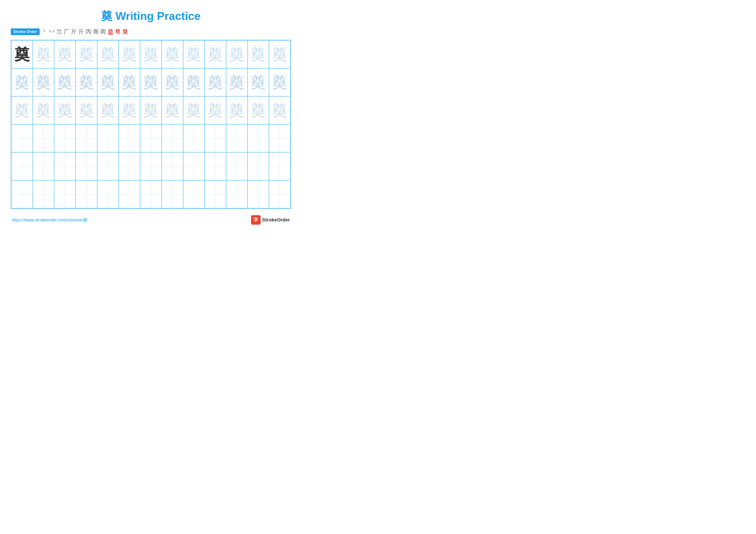 This screenshot has height=534, width=756. I want to click on footer: https://www.strokeorder.com/chinese/奠 字 …, so click(151, 220).